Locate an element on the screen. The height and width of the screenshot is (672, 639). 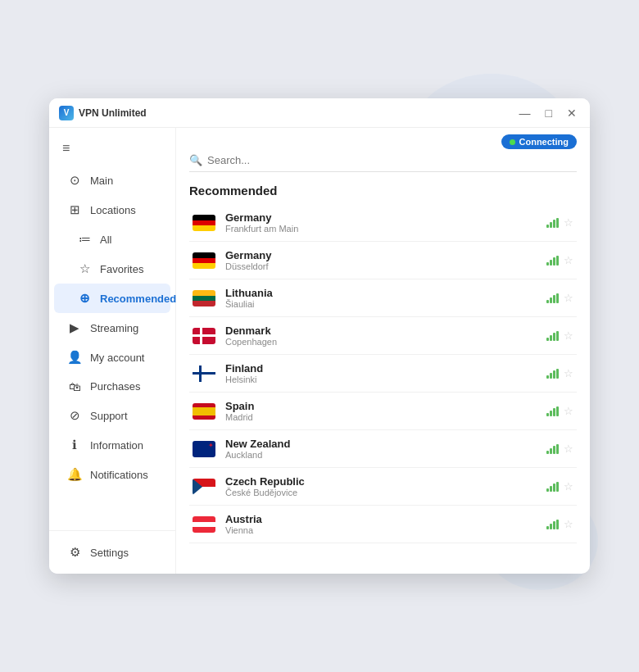
sidebar-label-recommended: Recommended is located at coordinates (138, 298).